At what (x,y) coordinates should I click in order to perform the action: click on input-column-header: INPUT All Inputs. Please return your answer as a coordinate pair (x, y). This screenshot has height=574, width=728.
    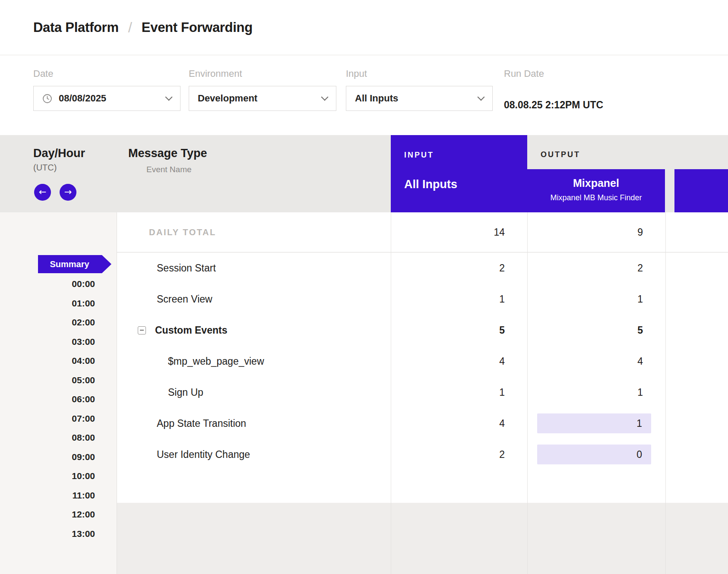
    Looking at the image, I should click on (459, 173).